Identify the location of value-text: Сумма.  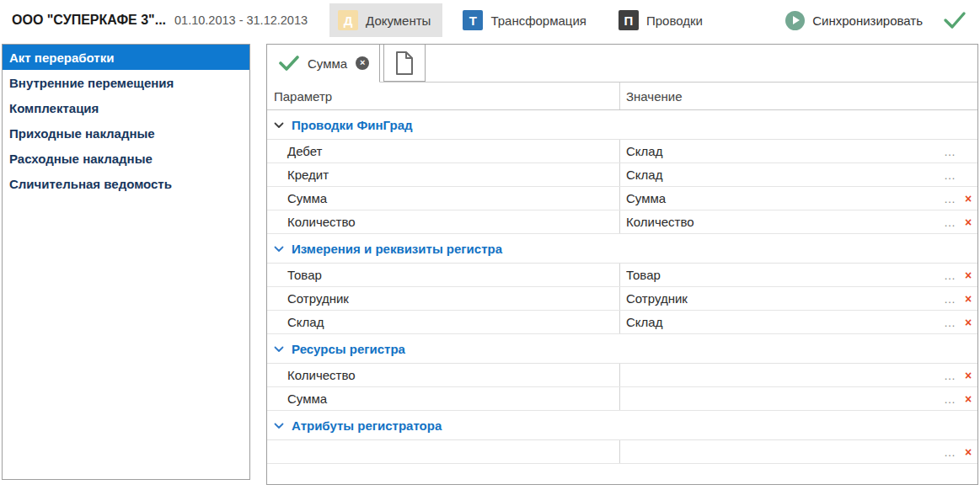
(785, 199).